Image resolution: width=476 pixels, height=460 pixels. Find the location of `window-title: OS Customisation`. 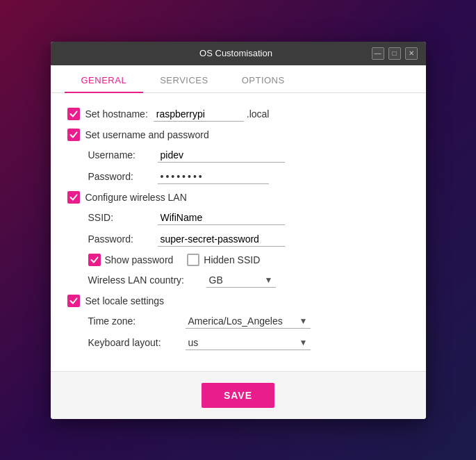

window-title: OS Customisation is located at coordinates (236, 53).